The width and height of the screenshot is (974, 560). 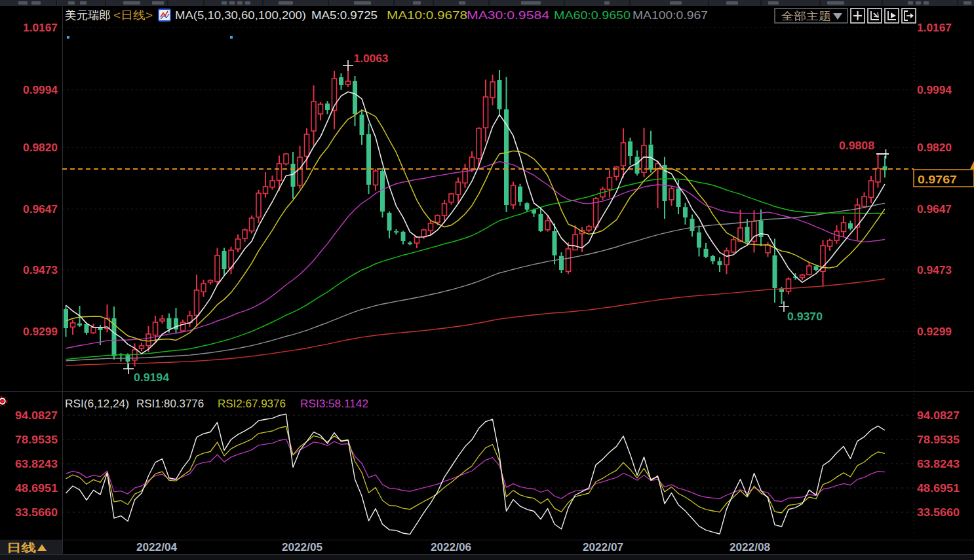 I want to click on svg-text: 2022/04, so click(x=157, y=548).